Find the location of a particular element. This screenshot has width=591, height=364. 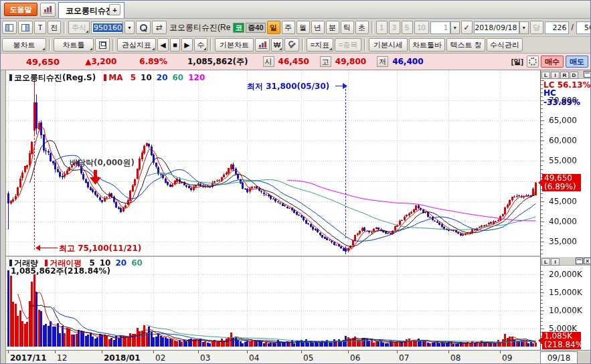

separator is located at coordinates (50, 45).